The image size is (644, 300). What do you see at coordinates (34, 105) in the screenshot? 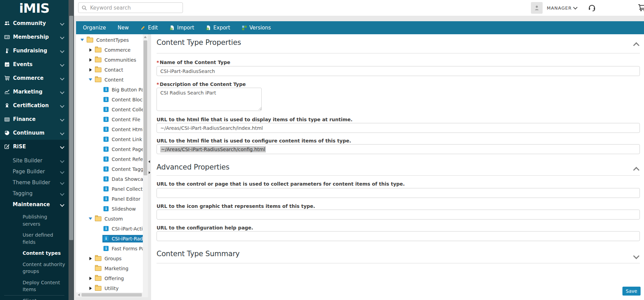
I see `sidebar-item-certification: Certification` at bounding box center [34, 105].